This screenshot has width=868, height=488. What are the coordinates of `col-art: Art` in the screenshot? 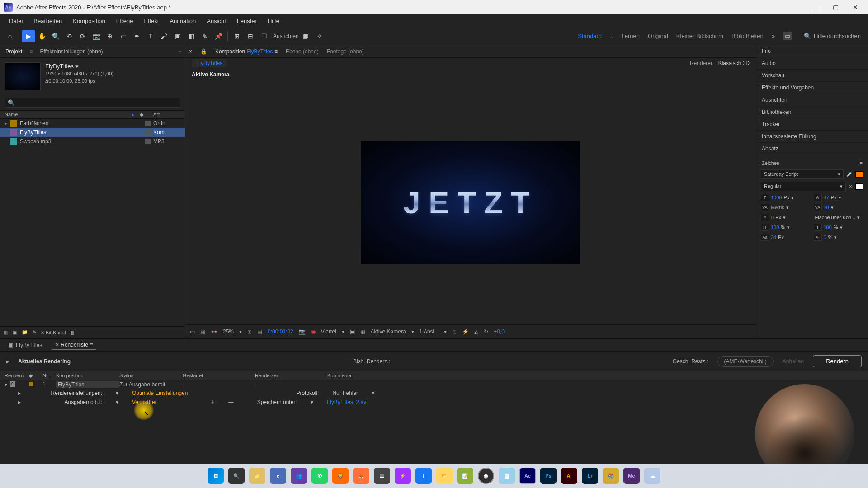 It's located at (167, 115).